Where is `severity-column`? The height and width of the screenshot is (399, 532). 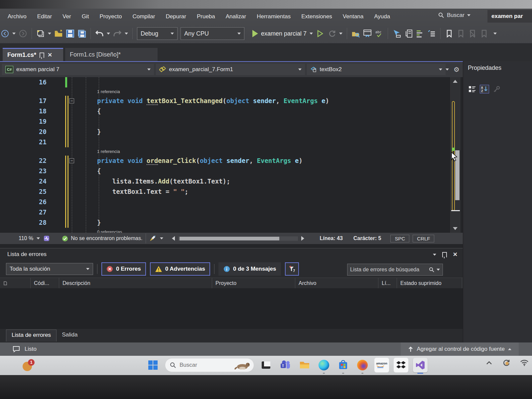
severity-column is located at coordinates (15, 283).